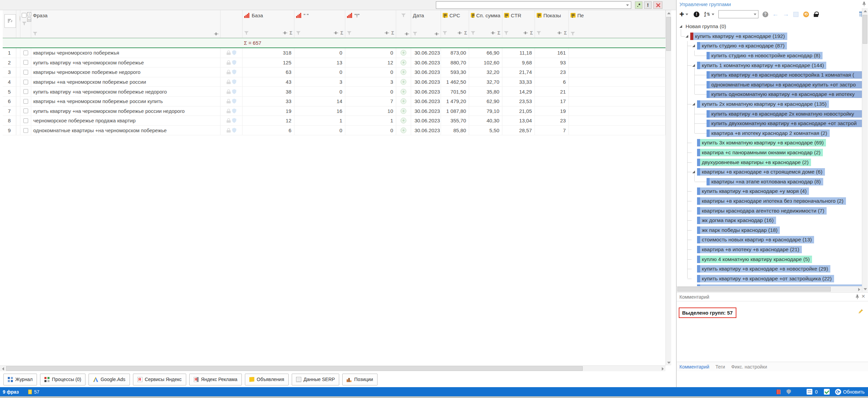 This screenshot has height=398, width=868. I want to click on bottom-tab: Данные SERP, so click(315, 380).